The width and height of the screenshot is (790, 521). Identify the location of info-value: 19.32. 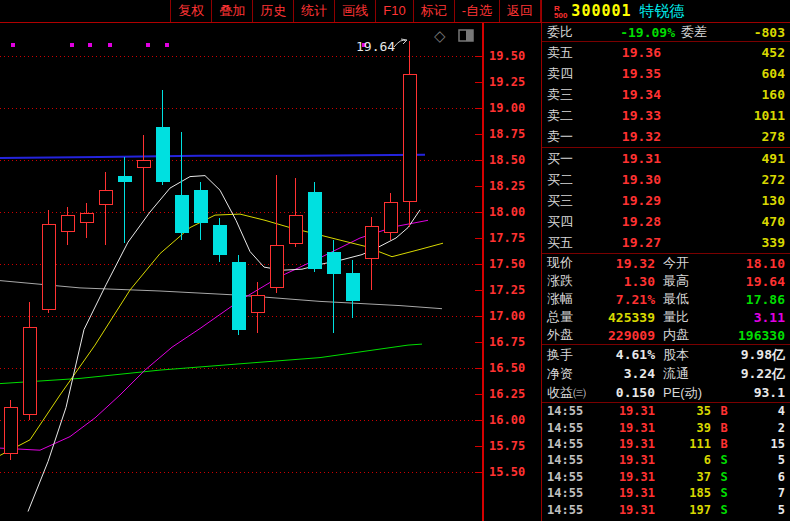
(622, 264).